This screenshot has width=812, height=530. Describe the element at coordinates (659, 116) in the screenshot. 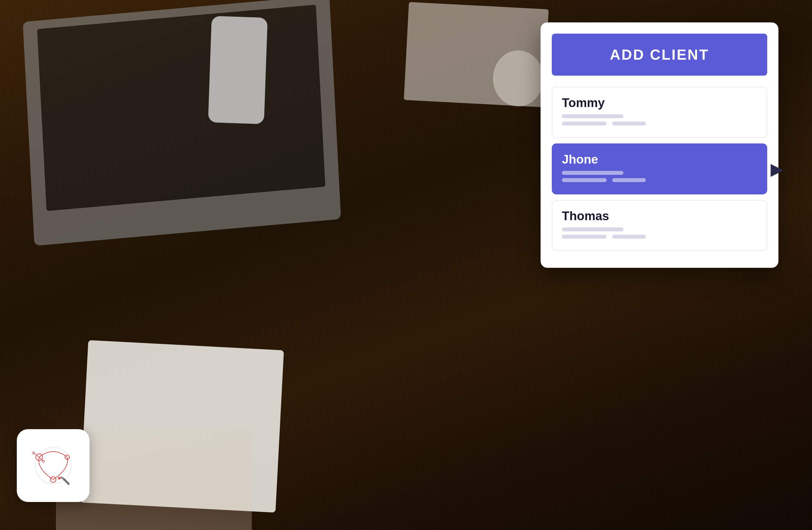

I see `client-meta-tommy-row1` at that location.